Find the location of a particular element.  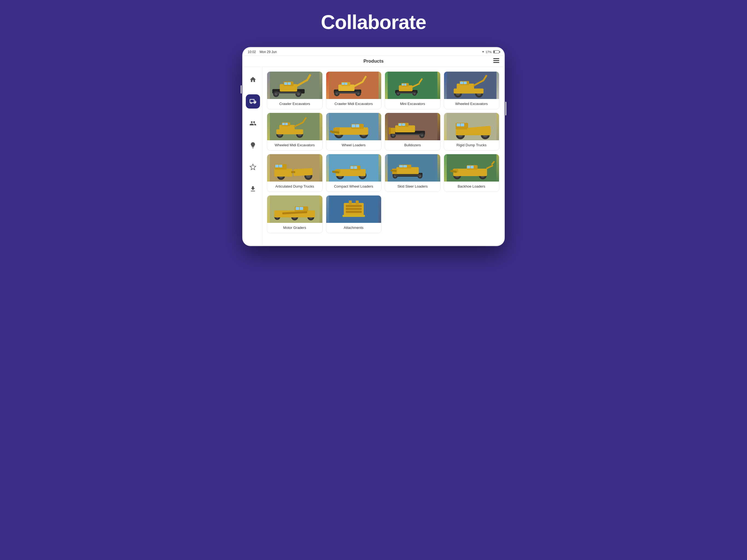

list-view-icon is located at coordinates (496, 61).